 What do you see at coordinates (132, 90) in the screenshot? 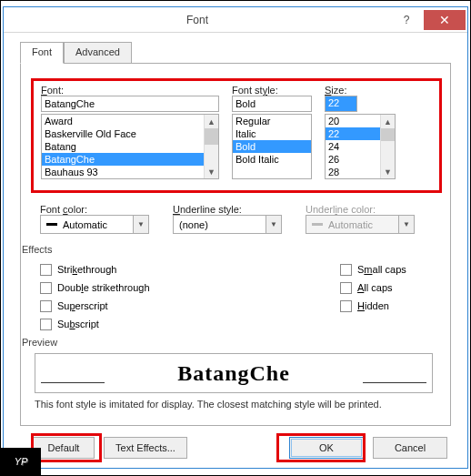
I see `font-label: Font:` at bounding box center [132, 90].